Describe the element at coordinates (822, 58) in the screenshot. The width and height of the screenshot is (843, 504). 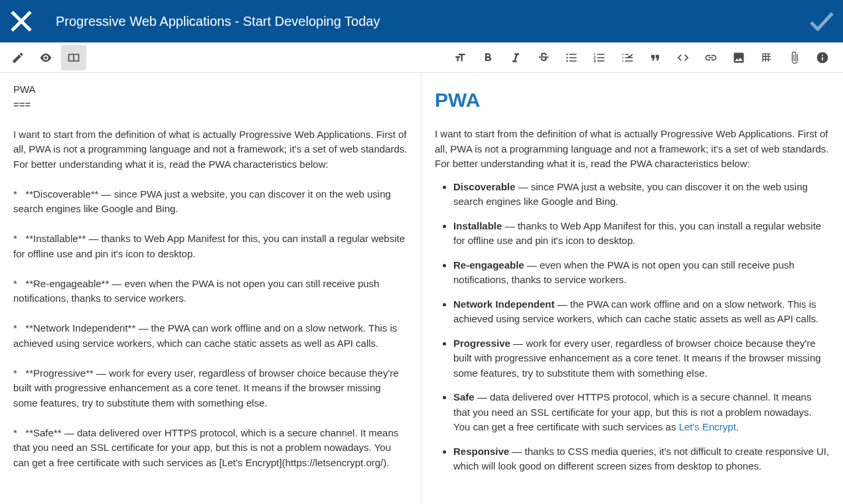
I see `info-button` at that location.